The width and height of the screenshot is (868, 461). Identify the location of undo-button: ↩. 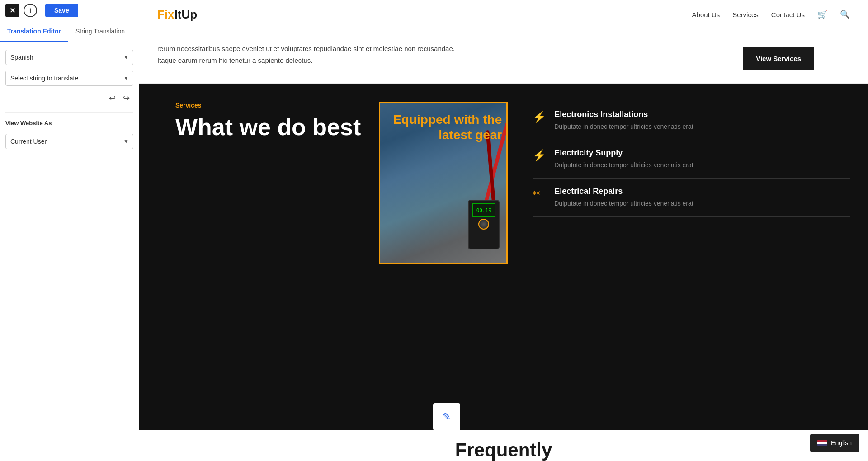
(112, 98).